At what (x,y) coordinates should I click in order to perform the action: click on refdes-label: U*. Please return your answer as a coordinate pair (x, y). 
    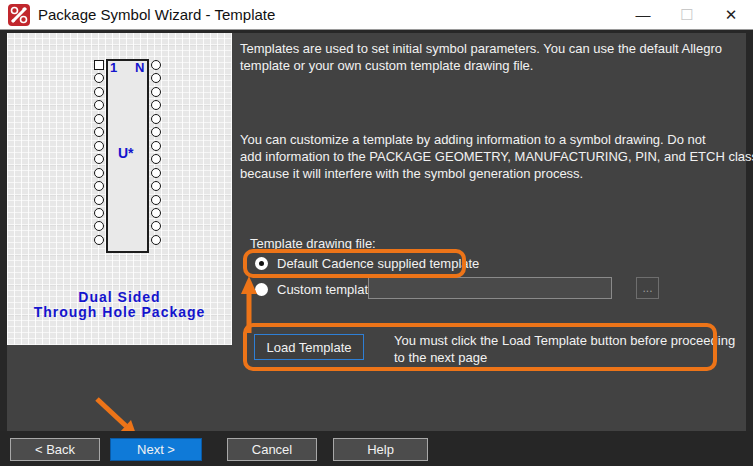
    Looking at the image, I should click on (126, 153).